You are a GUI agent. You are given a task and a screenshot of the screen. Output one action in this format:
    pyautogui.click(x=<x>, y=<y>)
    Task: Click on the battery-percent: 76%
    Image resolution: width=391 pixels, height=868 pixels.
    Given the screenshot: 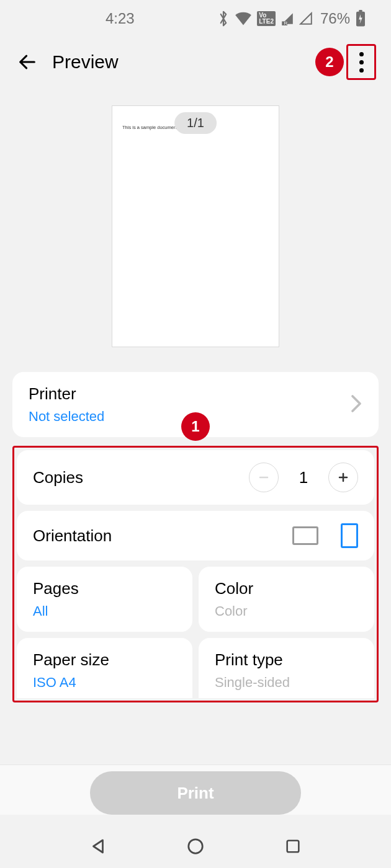 What is the action you would take?
    pyautogui.click(x=335, y=19)
    